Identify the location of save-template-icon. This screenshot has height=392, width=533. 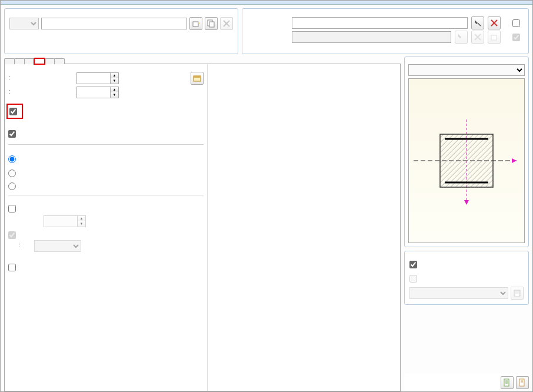
(517, 293).